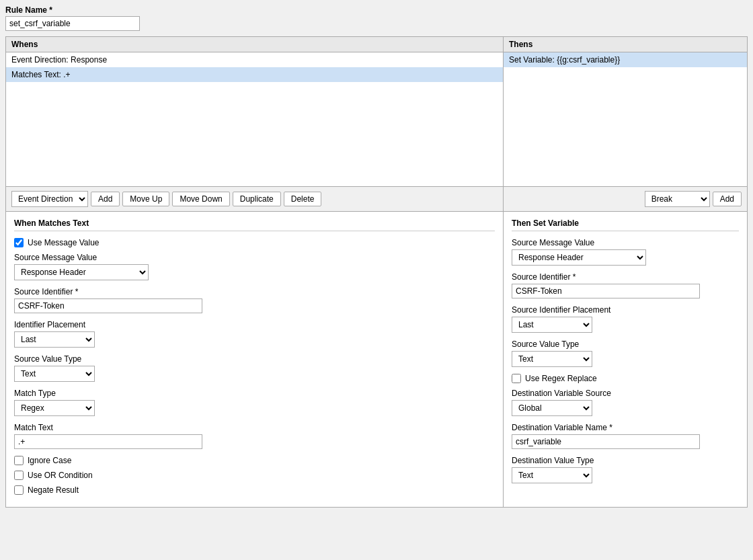 The height and width of the screenshot is (560, 753). What do you see at coordinates (625, 44) in the screenshot?
I see `thens-header: Thens` at bounding box center [625, 44].